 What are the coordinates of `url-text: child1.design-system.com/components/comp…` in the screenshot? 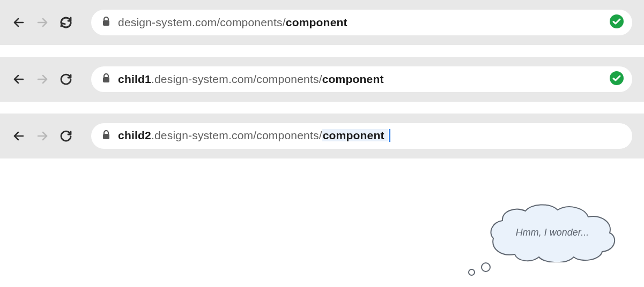 It's located at (251, 79).